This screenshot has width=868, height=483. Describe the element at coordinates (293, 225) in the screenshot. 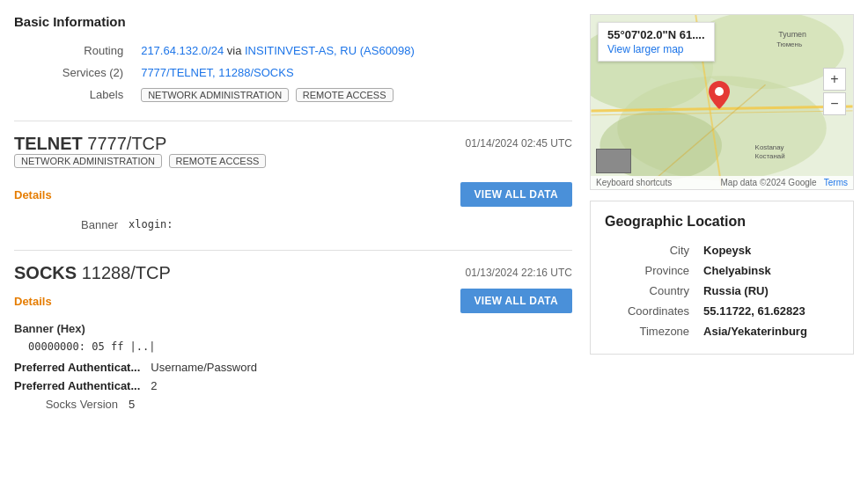

I see `telnet-banner-row: Banner xlogin:` at that location.